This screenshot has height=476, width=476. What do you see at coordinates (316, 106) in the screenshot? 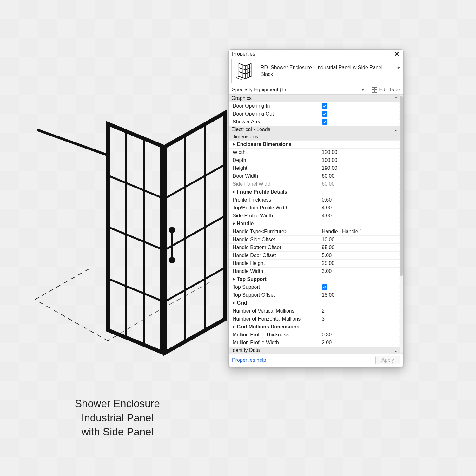
I see `row-door-opening-in: Door Opening In` at bounding box center [316, 106].